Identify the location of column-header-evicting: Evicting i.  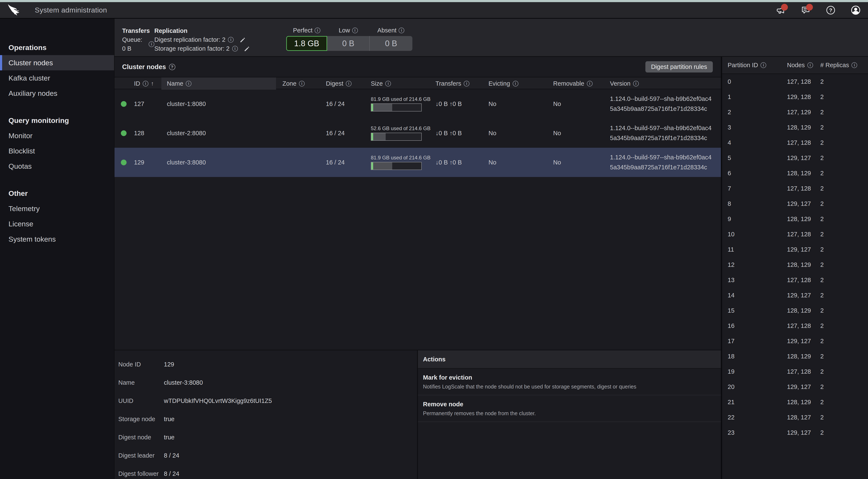
(521, 84).